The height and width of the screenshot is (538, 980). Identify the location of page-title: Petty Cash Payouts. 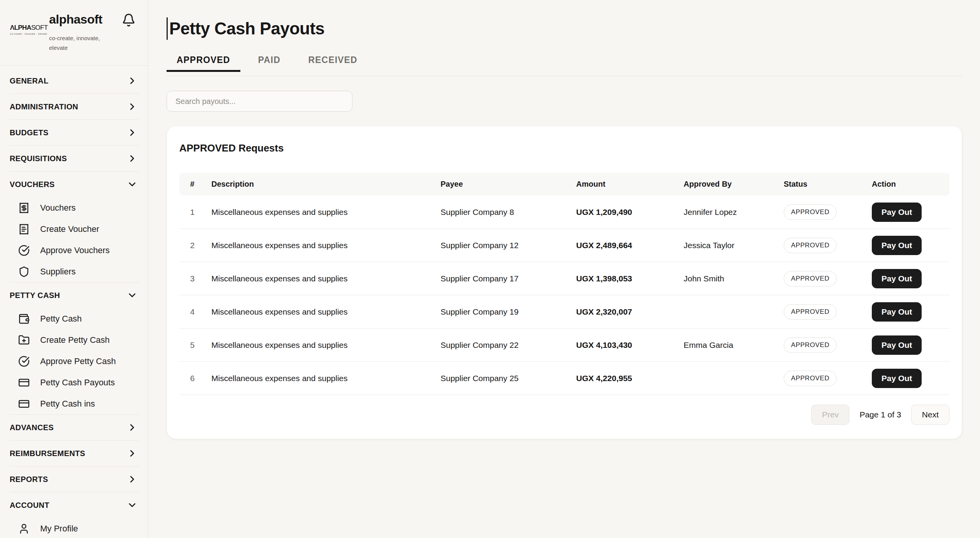
(247, 29).